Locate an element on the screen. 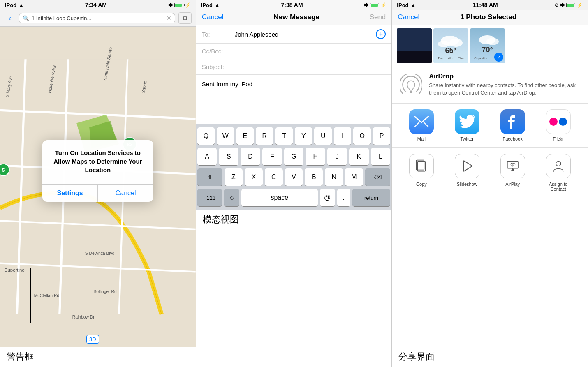 The image size is (588, 367). airplay-icon-wrap is located at coordinates (513, 166).